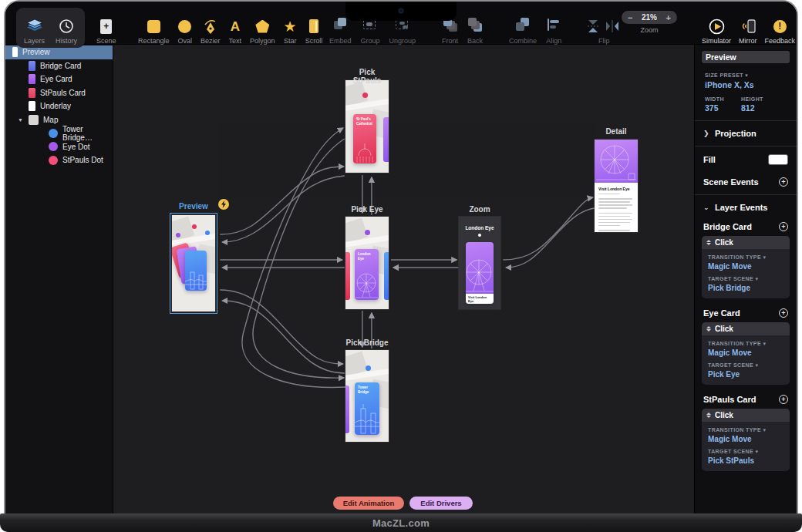  I want to click on disclosure-triangle-icon: ▼, so click(21, 120).